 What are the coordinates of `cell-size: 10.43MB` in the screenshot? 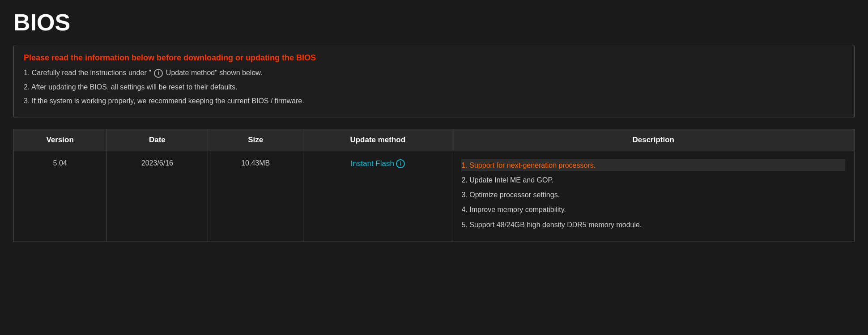 It's located at (256, 196).